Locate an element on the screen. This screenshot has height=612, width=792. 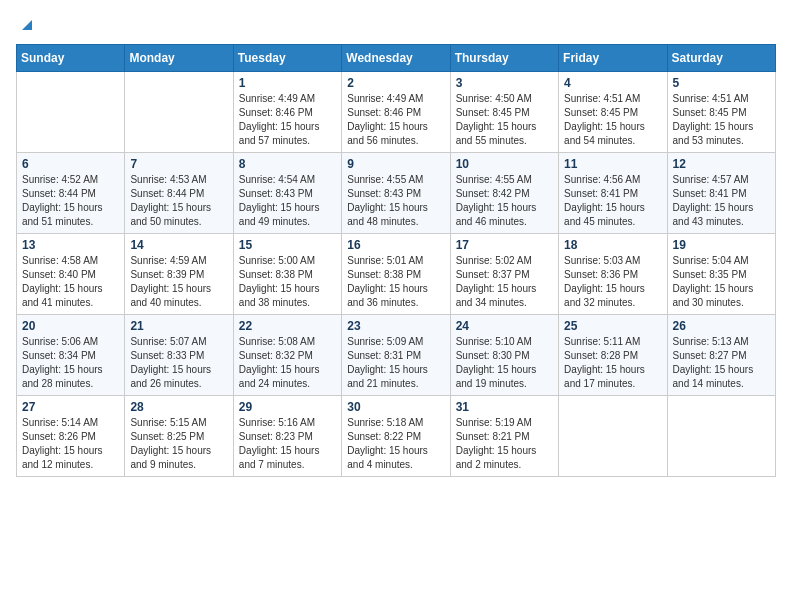
calendar-cell: 29Sunrise: 5:16 AM Sunset: 8:23 PM Dayli… is located at coordinates (287, 436).